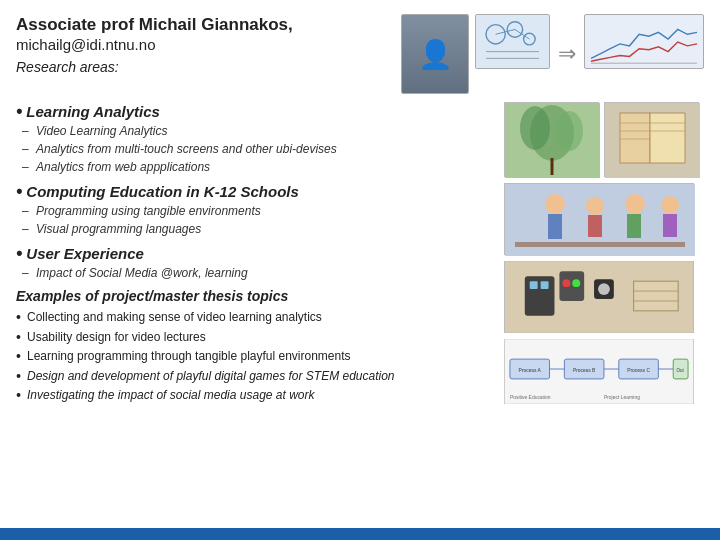 This screenshot has width=720, height=540. What do you see at coordinates (622, 398) in the screenshot?
I see `svg-text: Project Learning` at bounding box center [622, 398].